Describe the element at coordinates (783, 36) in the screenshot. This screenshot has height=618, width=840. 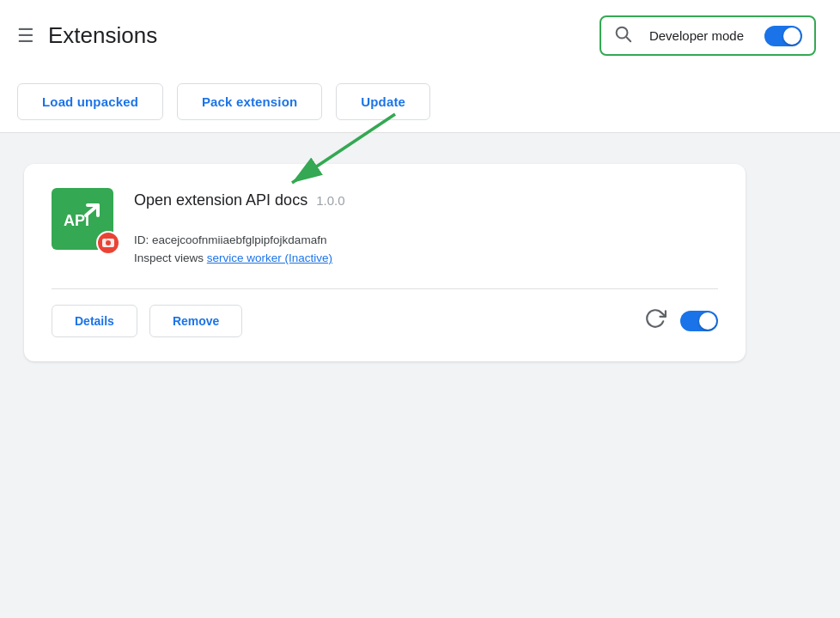
I see `developer-mode-toggle` at that location.